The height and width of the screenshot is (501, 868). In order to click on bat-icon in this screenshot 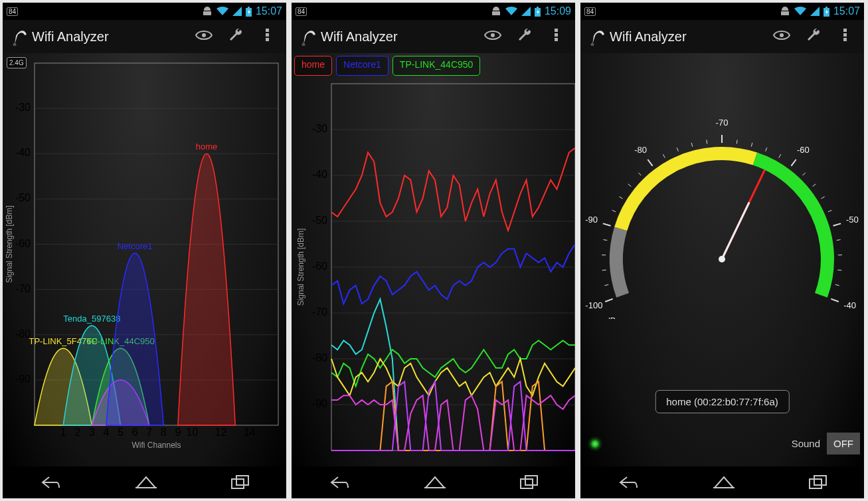, I will do `click(826, 12)`.